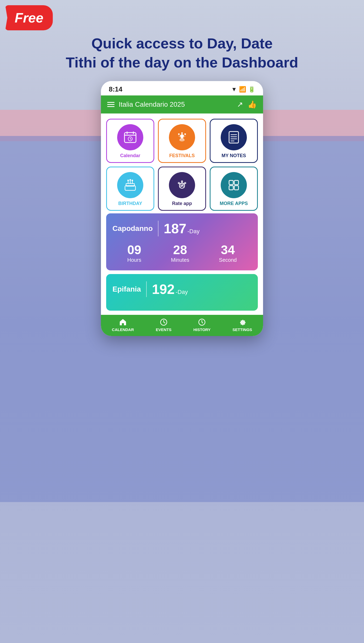  What do you see at coordinates (202, 322) in the screenshot?
I see `nav-history-icon` at bounding box center [202, 322].